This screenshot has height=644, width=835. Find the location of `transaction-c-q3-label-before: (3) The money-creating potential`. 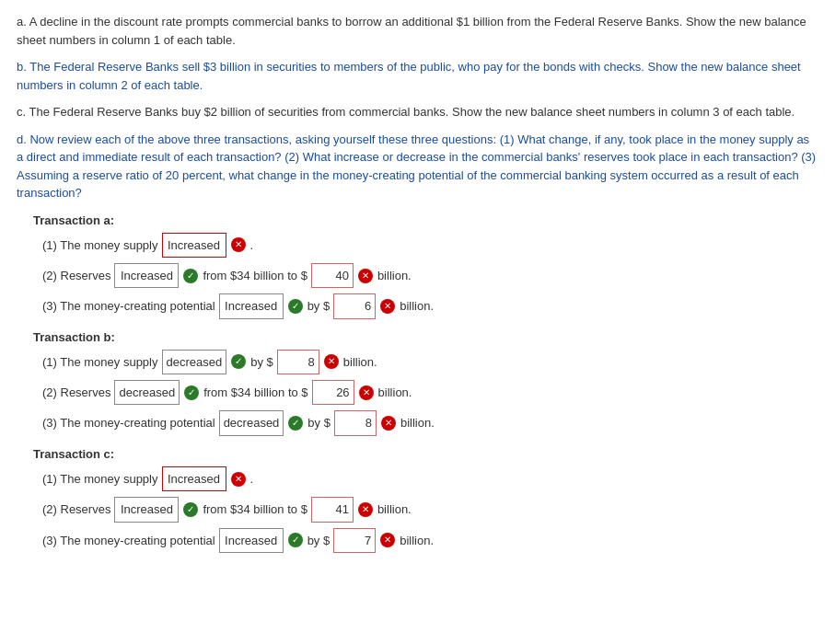

transaction-c-q3-label-before: (3) The money-creating potential is located at coordinates (129, 541).